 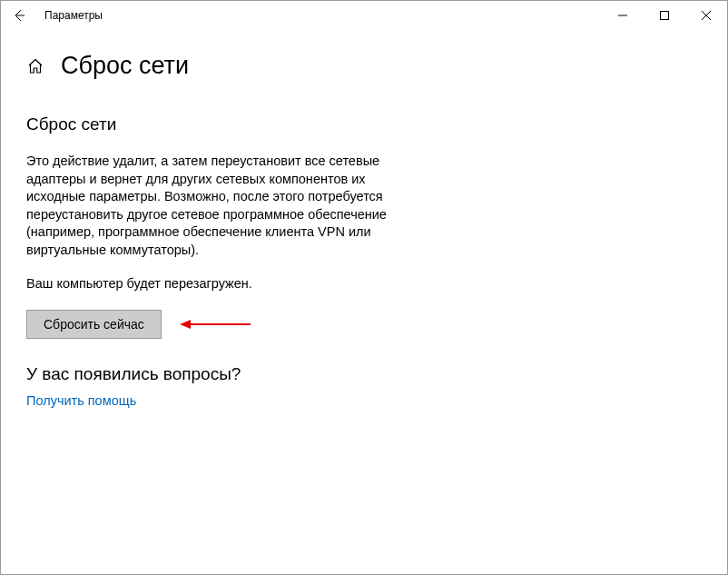 I want to click on button-row: Сбросить сейчас, so click(x=219, y=324).